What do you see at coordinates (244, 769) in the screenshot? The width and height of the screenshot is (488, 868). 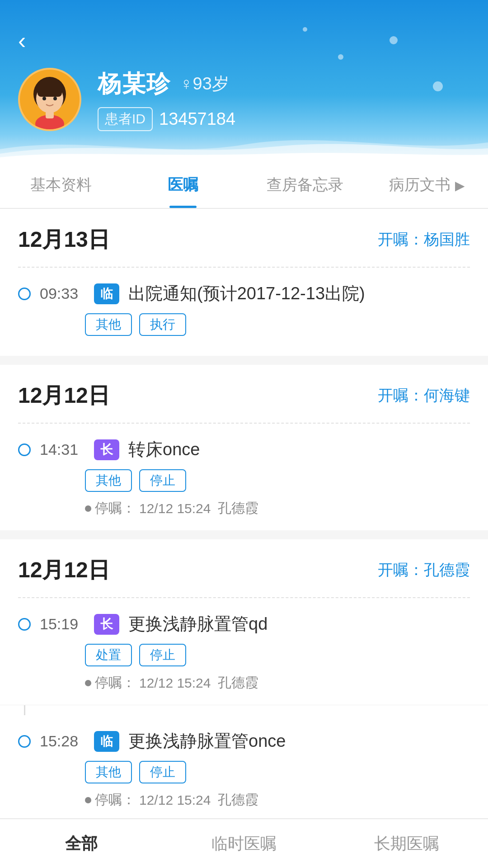 I see `order-item-3-2: 15:28 临 更换浅静脉置管once 其他 停止 停嘱： 12/12 15:2…` at bounding box center [244, 769].